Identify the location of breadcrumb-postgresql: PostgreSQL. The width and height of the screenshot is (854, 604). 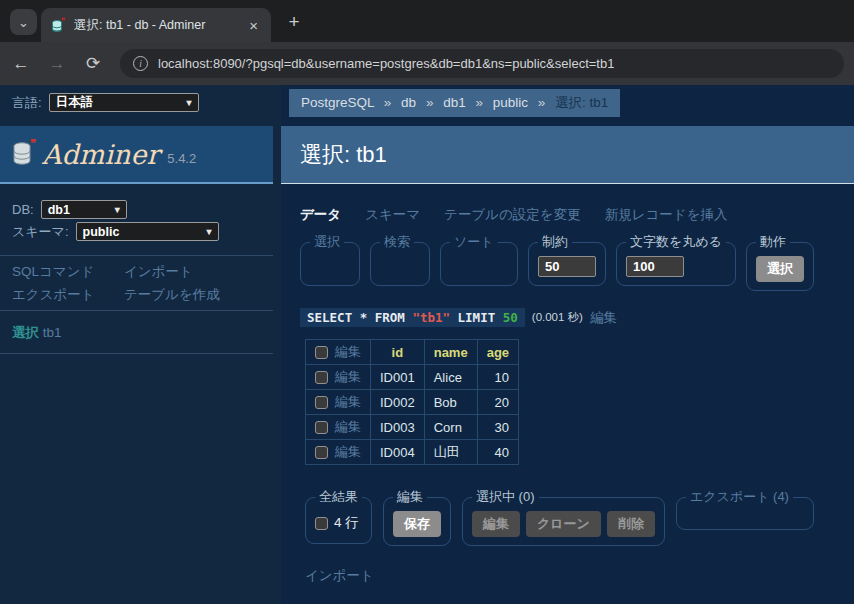
(338, 102).